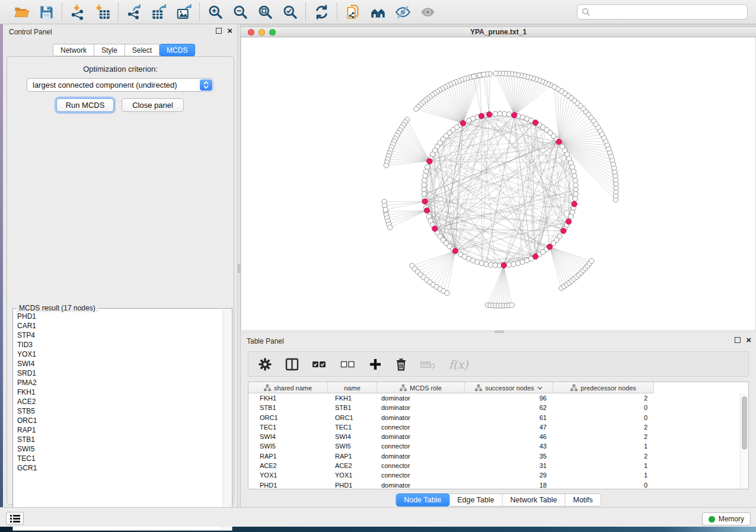 Image resolution: width=756 pixels, height=532 pixels. Describe the element at coordinates (21, 12) in the screenshot. I see `open-session-button` at that location.